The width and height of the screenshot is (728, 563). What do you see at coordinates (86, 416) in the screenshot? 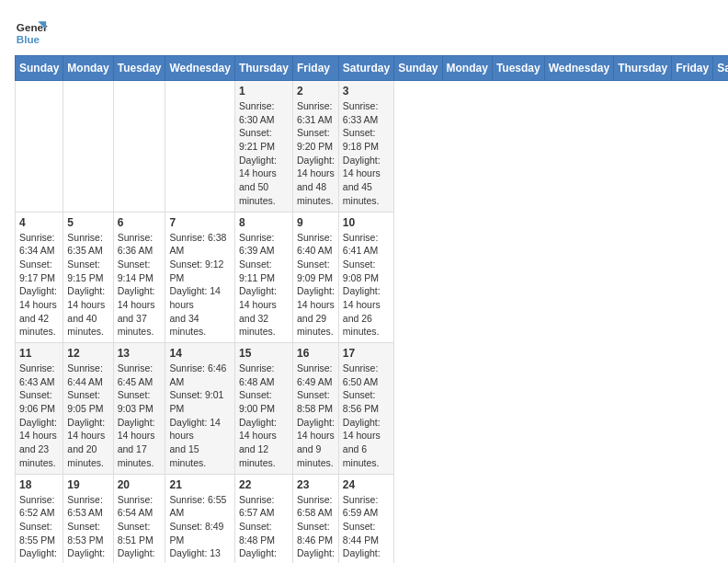
I see `cell-info: Sunrise: 6:44 AMSunset: 9:05 PMDaylight:…` at bounding box center [86, 416].